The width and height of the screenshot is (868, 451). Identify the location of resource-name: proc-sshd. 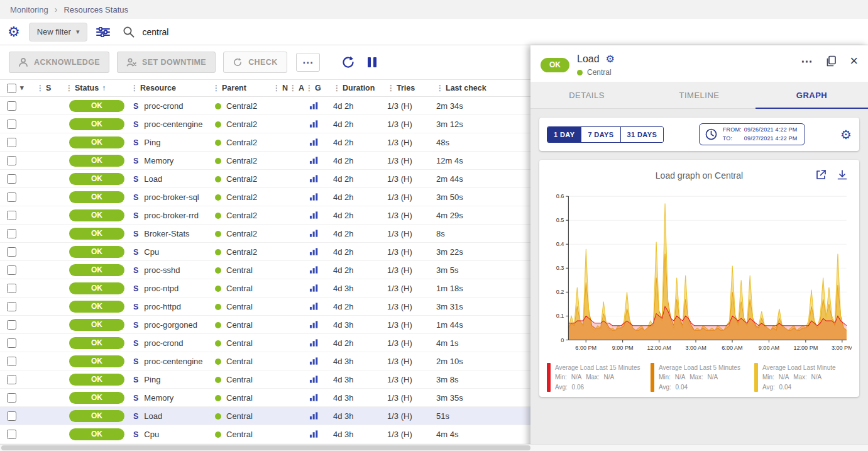
(162, 270).